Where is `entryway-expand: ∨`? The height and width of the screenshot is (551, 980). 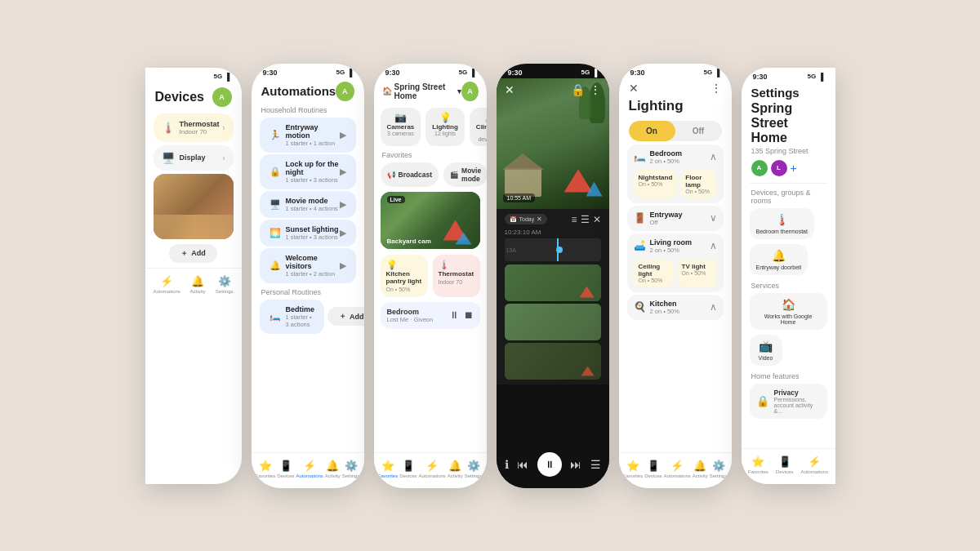 entryway-expand: ∨ is located at coordinates (714, 218).